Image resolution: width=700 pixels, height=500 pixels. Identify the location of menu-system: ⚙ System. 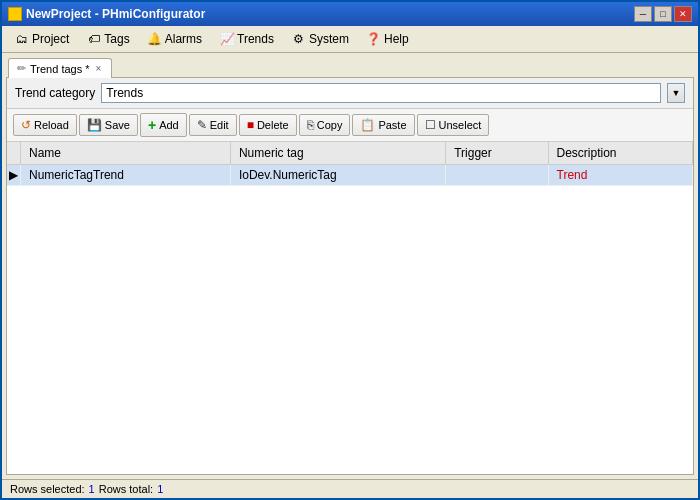
(320, 39).